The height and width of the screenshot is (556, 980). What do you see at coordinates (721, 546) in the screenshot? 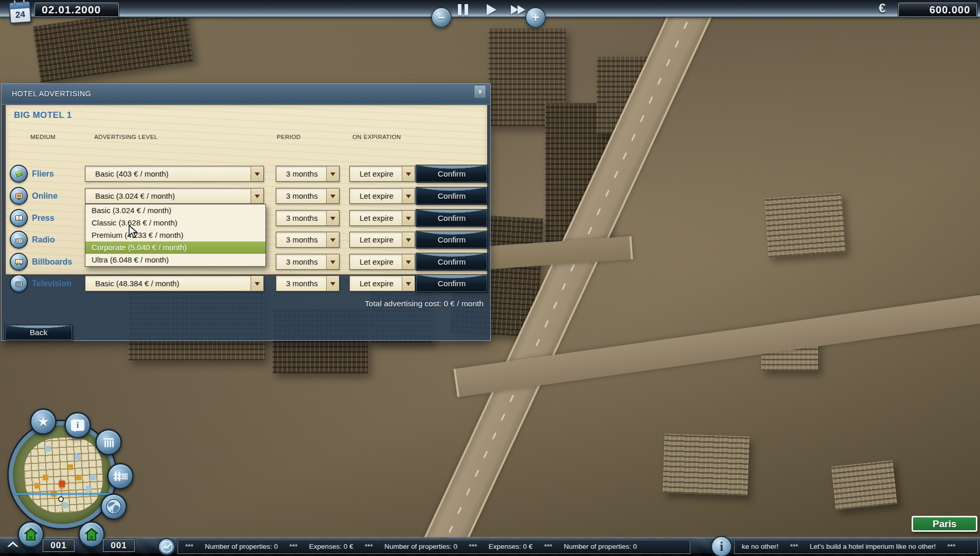
I see `news-info-button: i` at bounding box center [721, 546].